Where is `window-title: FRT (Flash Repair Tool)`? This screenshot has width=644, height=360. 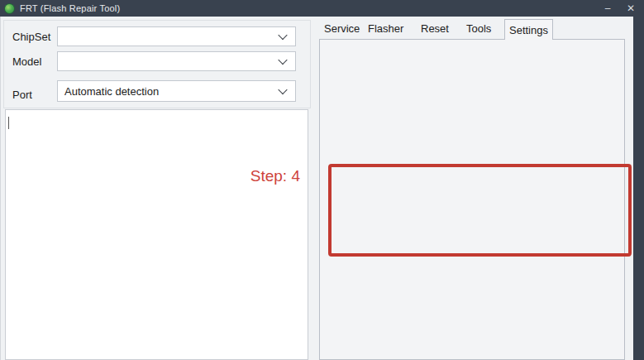 window-title: FRT (Flash Repair Tool) is located at coordinates (69, 8).